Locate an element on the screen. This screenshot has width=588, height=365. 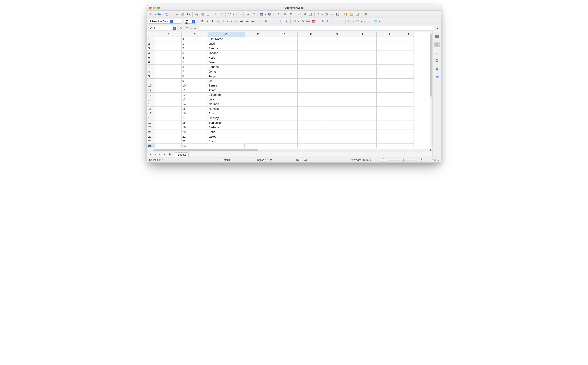
cell-E3 is located at coordinates (284, 48).